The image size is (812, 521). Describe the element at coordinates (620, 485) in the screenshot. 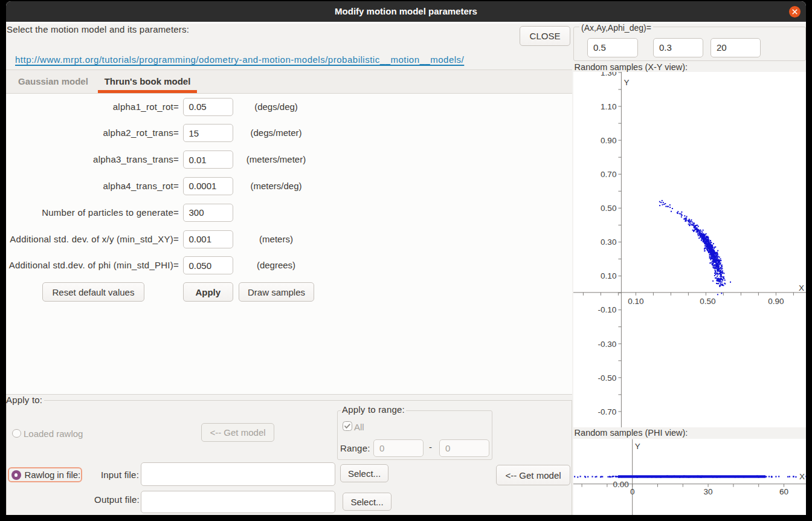

I see `svg-text: 0.00` at that location.